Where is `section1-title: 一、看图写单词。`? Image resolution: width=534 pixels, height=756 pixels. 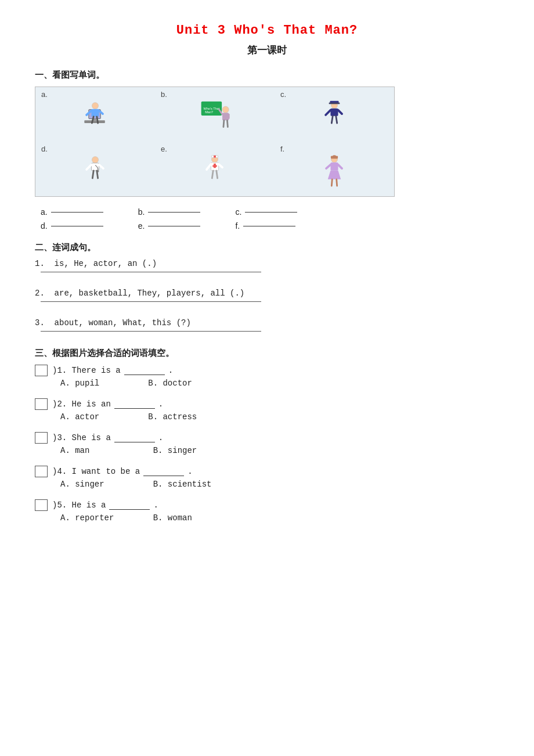
section1-title: 一、看图写单词。 is located at coordinates (267, 75).